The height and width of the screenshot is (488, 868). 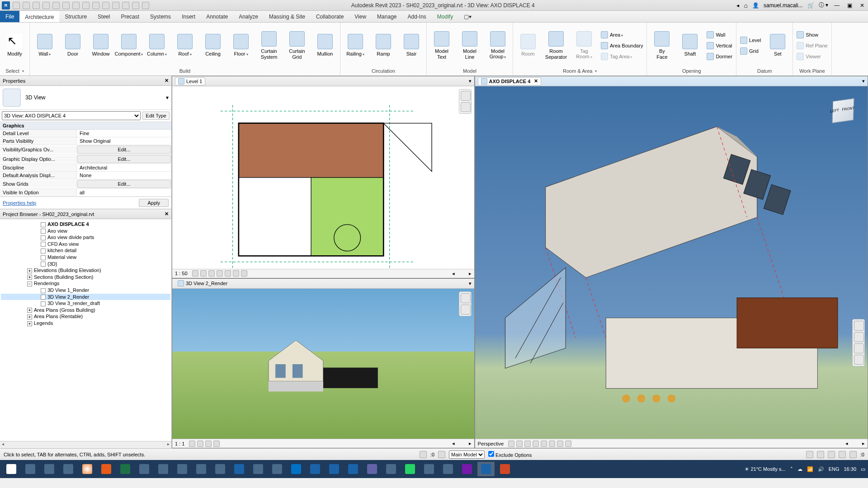 I want to click on minimize-button: —, so click(x=837, y=5).